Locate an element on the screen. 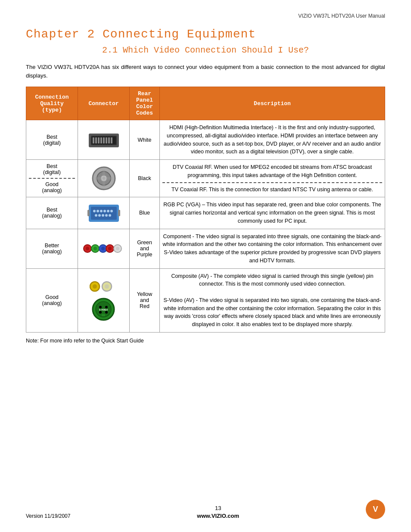  section-title: 2.1 Which Video Connection Should I Use? is located at coordinates (206, 50).